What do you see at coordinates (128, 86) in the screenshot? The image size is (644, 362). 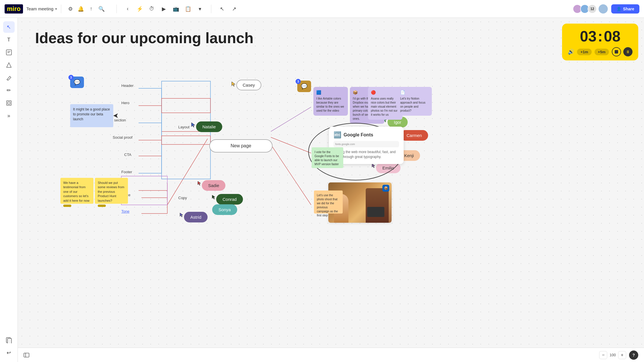 I see `label-header: Header` at bounding box center [128, 86].